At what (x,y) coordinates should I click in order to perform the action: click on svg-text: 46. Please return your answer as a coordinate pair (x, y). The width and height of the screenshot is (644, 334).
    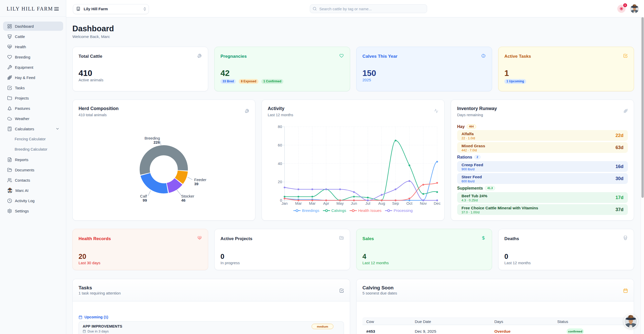
    Looking at the image, I should click on (183, 200).